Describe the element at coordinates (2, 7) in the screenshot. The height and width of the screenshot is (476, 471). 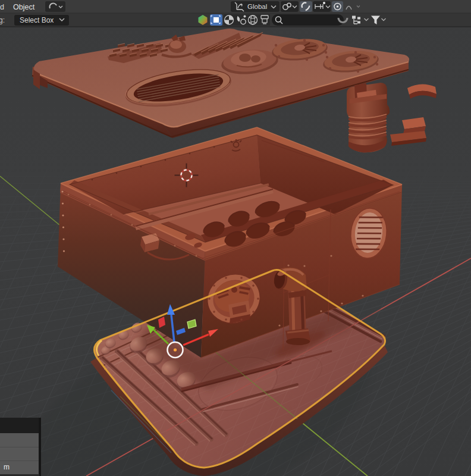
I see `svg-text: d` at that location.